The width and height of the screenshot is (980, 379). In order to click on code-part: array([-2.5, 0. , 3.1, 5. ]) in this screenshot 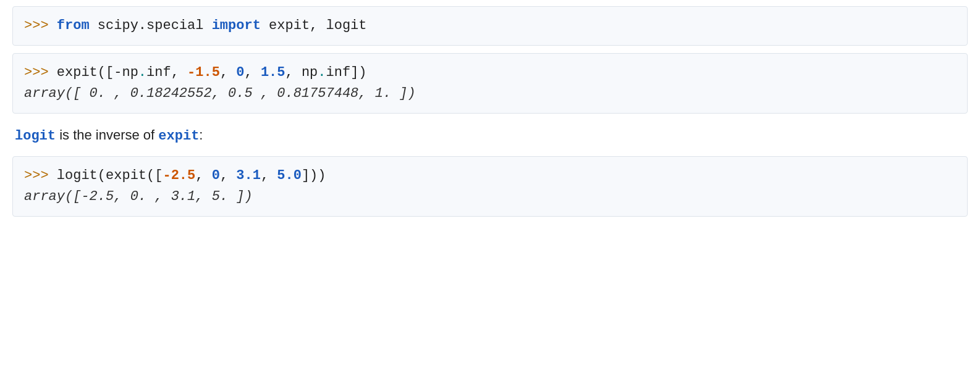, I will do `click(138, 196)`.